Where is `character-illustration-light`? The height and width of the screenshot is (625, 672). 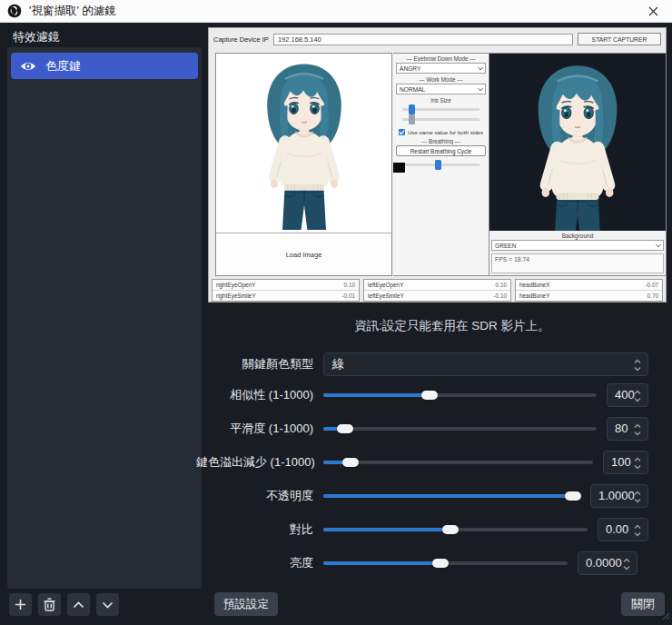
character-illustration-light is located at coordinates (303, 143).